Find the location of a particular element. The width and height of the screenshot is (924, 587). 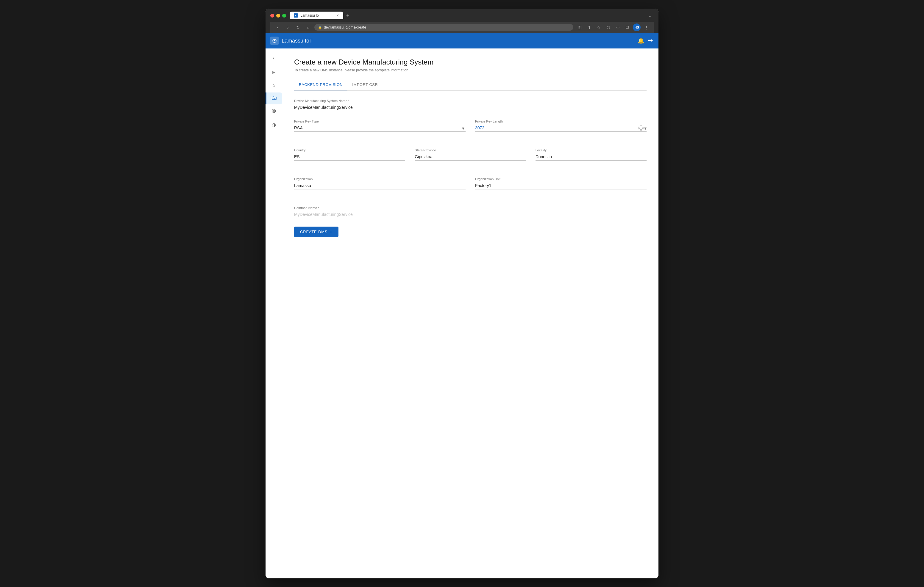

app-title: Lamassu IoT is located at coordinates (297, 41).